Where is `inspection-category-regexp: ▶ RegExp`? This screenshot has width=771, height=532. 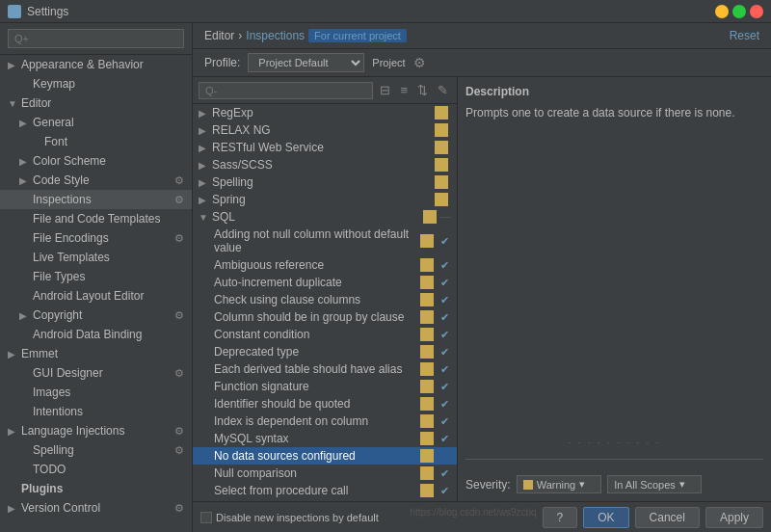 inspection-category-regexp: ▶ RegExp is located at coordinates (325, 113).